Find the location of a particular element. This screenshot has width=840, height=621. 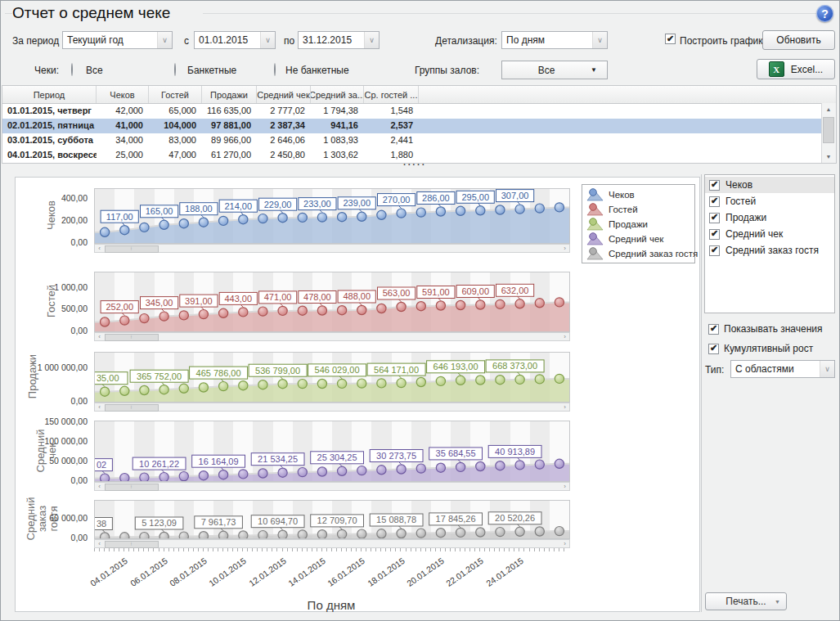

x-axis-date-label: 06.01.2015 is located at coordinates (146, 574).